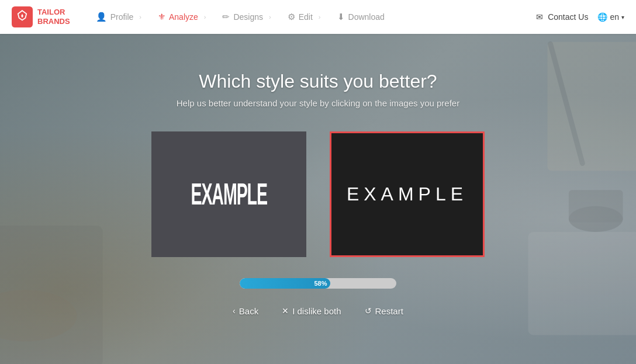 Image resolution: width=636 pixels, height=364 pixels. What do you see at coordinates (234, 311) in the screenshot?
I see `back-icon: ‹` at bounding box center [234, 311].